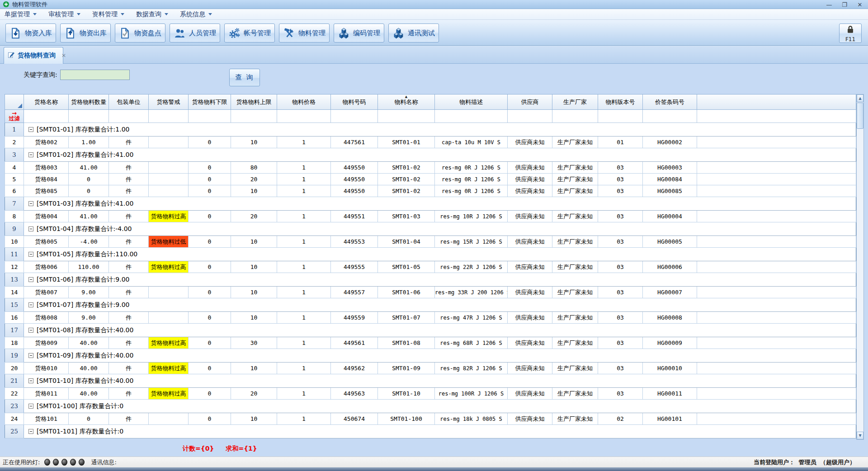  I want to click on row-number: 19, so click(14, 356).